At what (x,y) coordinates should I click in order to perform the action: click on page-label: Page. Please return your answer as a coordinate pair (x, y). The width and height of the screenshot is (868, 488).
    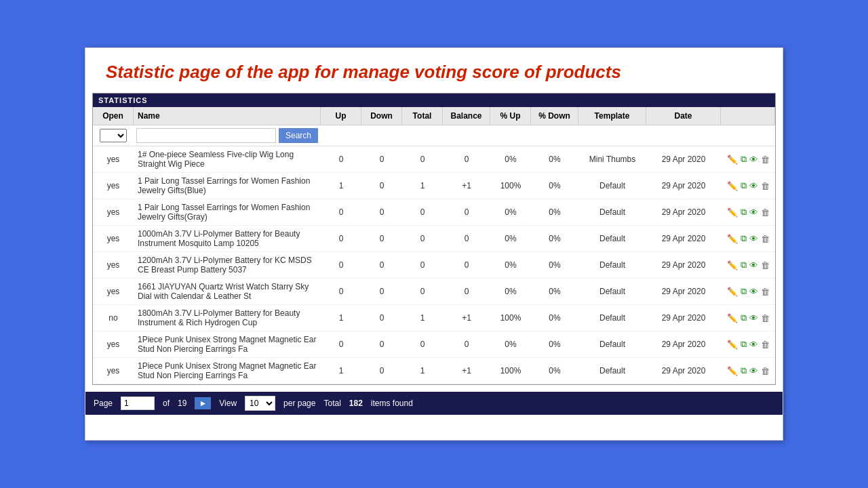
    Looking at the image, I should click on (103, 403).